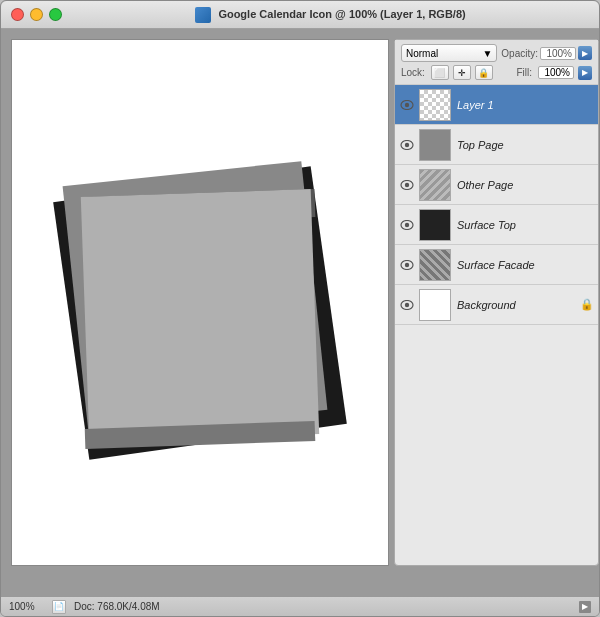  I want to click on title-text: Google Calendar Icon @ 100% (Layer 1, RG…, so click(342, 13).